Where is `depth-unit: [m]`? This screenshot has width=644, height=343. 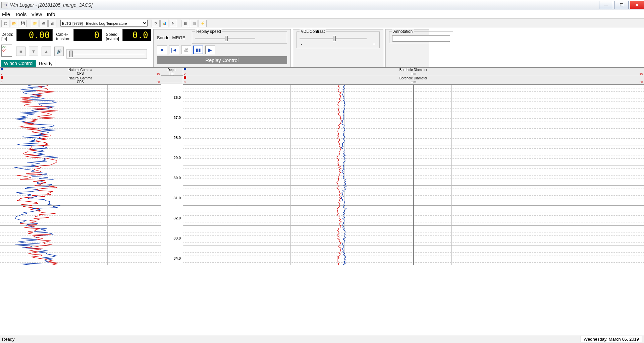 depth-unit: [m] is located at coordinates (4, 39).